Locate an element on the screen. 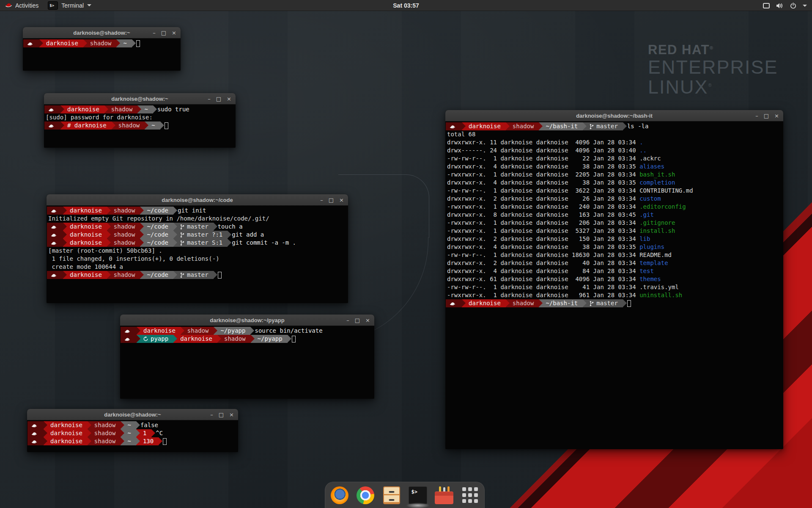  system-tray is located at coordinates (785, 6).